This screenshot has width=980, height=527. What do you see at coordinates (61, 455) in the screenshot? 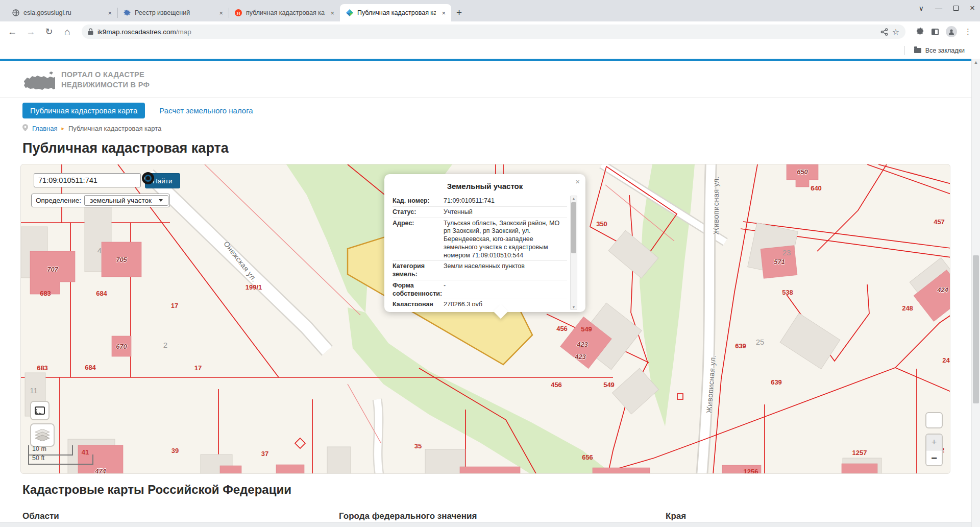
I see `map-scale: 10 m 50 ft` at bounding box center [61, 455].